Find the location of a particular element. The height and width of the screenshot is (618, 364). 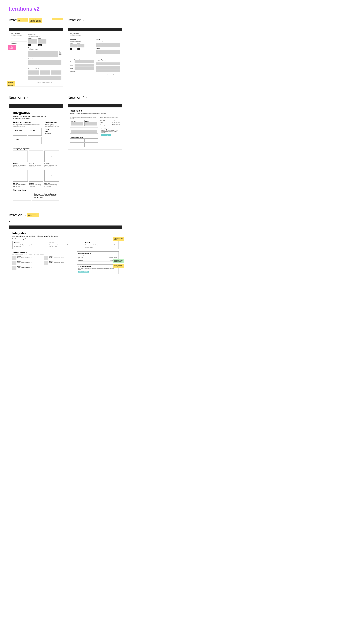

iter5-webchat-row: Web Chat Manage | Remove is located at coordinates (98, 257).